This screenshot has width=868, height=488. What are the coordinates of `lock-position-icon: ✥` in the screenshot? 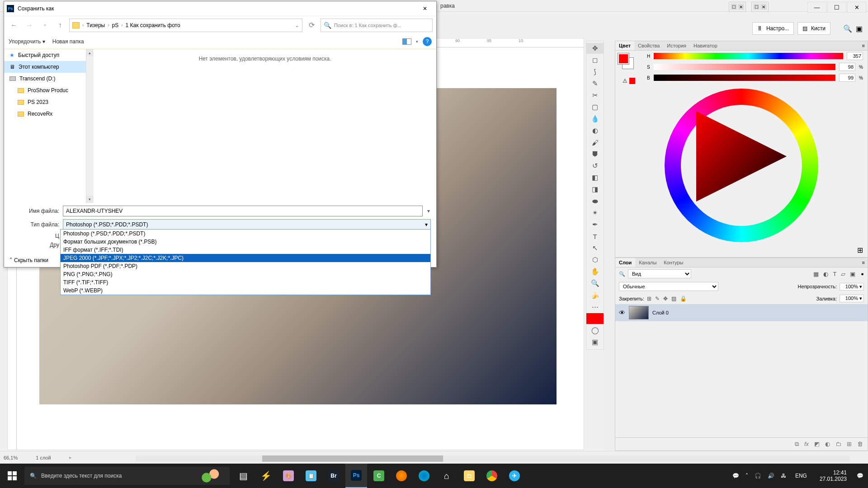 It's located at (665, 299).